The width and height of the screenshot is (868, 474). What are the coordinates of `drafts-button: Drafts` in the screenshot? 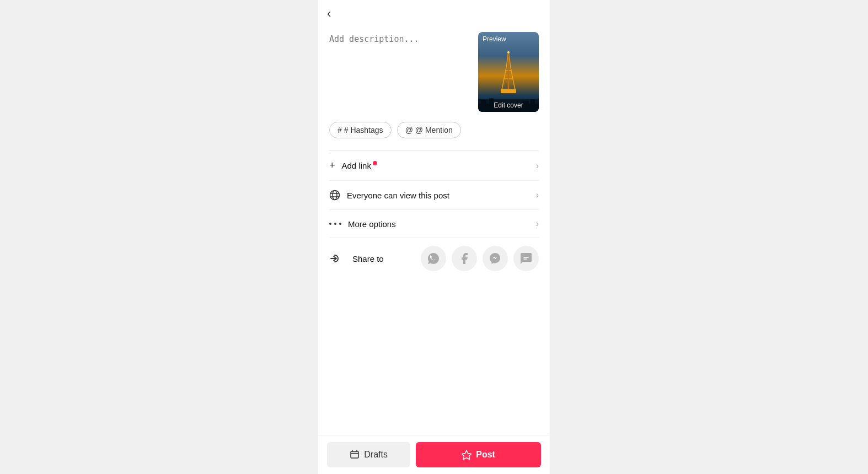 It's located at (368, 455).